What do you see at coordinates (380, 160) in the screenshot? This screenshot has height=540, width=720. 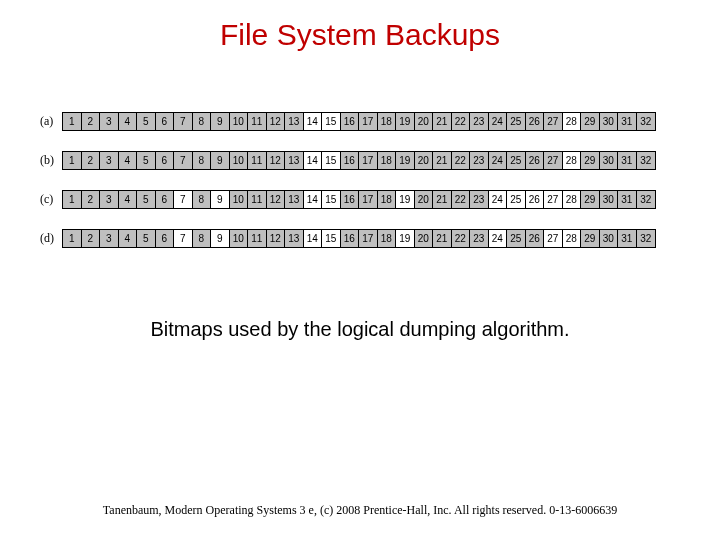 I see `bitmap-row: (b)1234567891011121314151617181920212223…` at bounding box center [380, 160].